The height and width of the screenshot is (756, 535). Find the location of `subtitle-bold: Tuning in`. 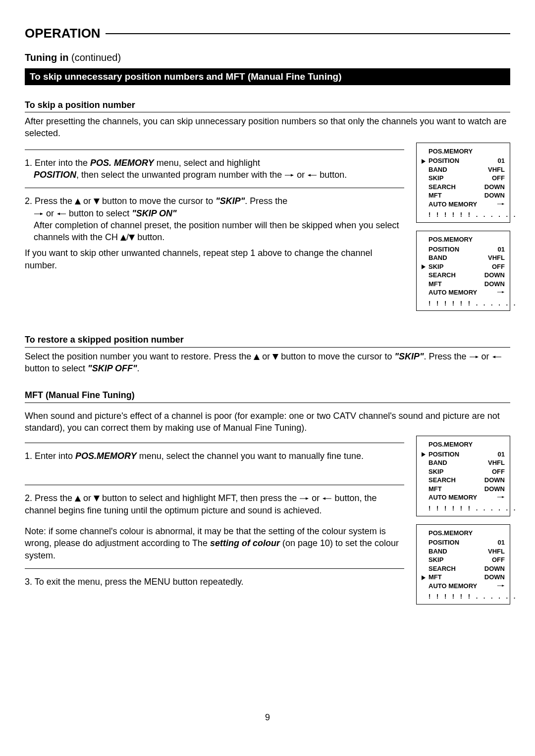

subtitle-bold: Tuning in is located at coordinates (47, 57).